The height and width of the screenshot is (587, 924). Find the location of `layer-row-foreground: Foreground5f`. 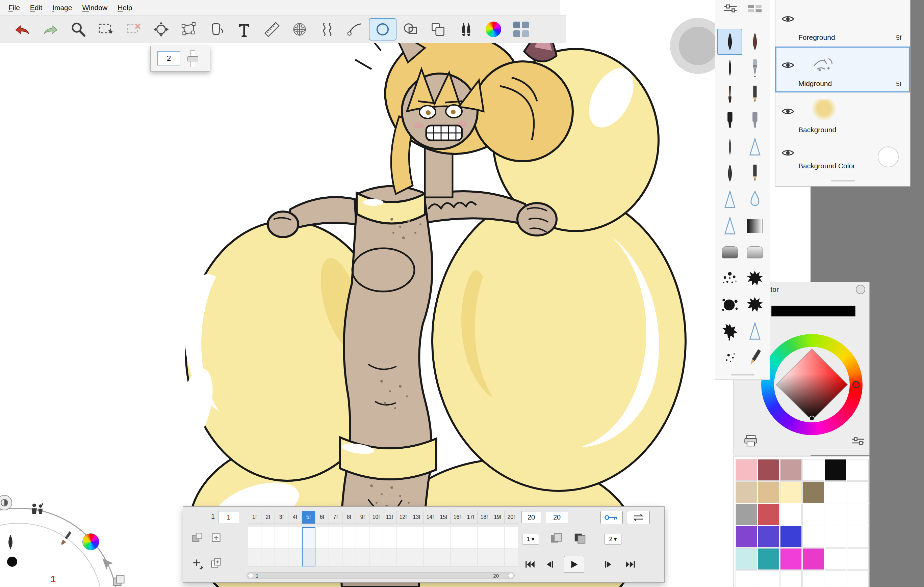

layer-row-foreground: Foreground5f is located at coordinates (843, 23).